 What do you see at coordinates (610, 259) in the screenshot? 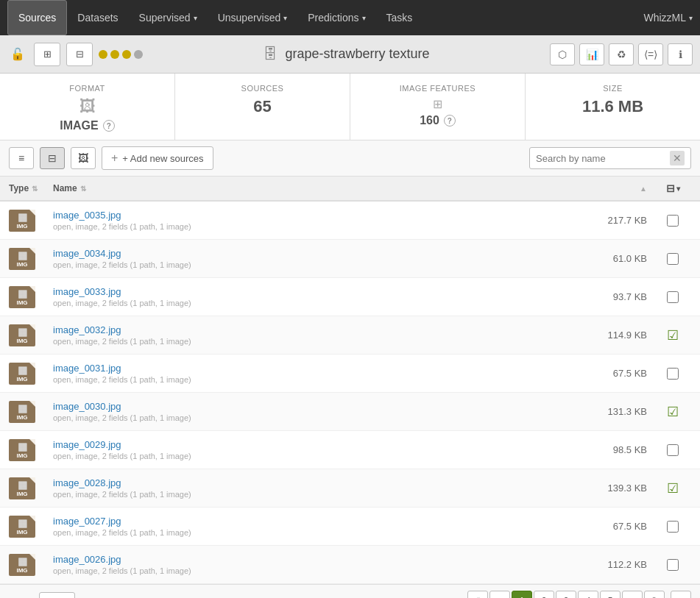
I see `row-size-cell: 61.0 KB` at bounding box center [610, 259].